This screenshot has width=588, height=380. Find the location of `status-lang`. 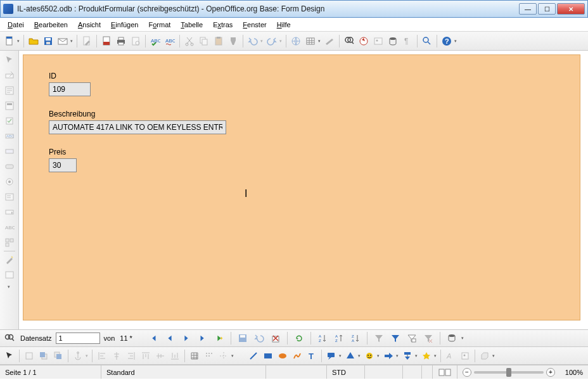

status-lang is located at coordinates (297, 372).